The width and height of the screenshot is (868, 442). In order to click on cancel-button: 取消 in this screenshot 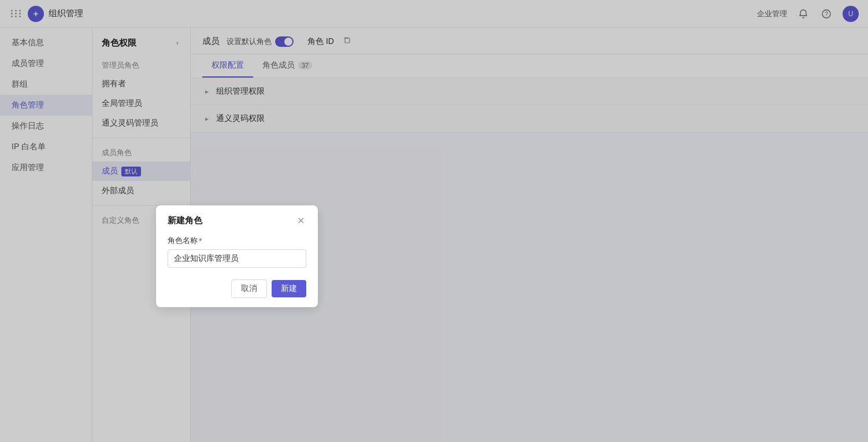, I will do `click(249, 289)`.